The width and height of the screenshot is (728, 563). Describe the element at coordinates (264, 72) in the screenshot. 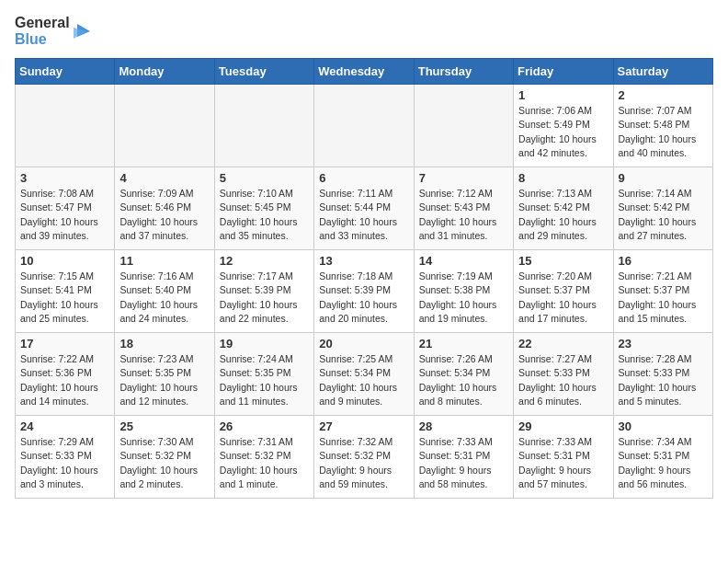

I see `header-tuesday: Tuesday` at that location.